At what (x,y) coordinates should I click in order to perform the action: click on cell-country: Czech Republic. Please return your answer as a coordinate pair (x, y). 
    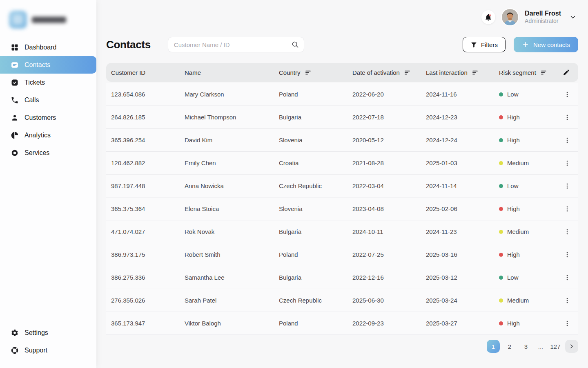
    Looking at the image, I should click on (316, 186).